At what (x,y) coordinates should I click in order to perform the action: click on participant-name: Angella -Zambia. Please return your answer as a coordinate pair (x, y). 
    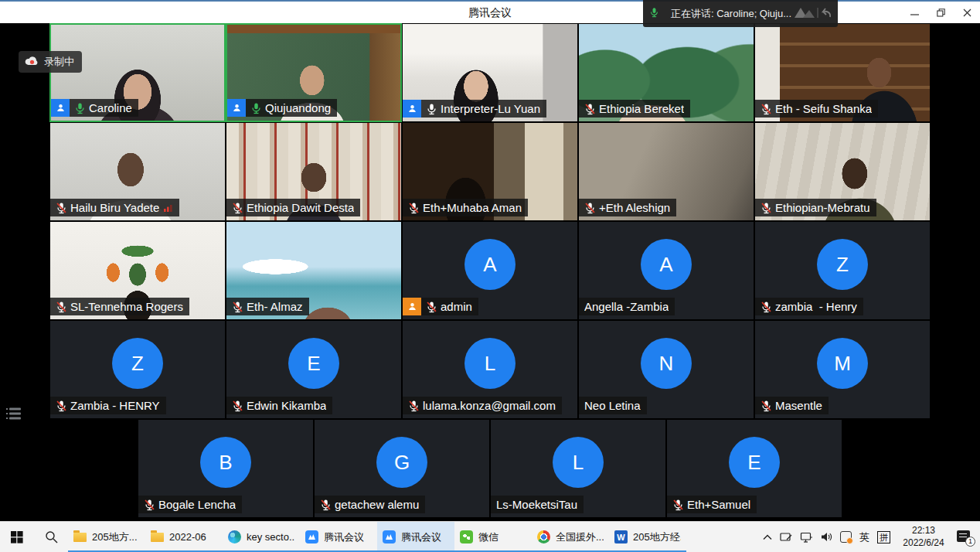
    Looking at the image, I should click on (626, 306).